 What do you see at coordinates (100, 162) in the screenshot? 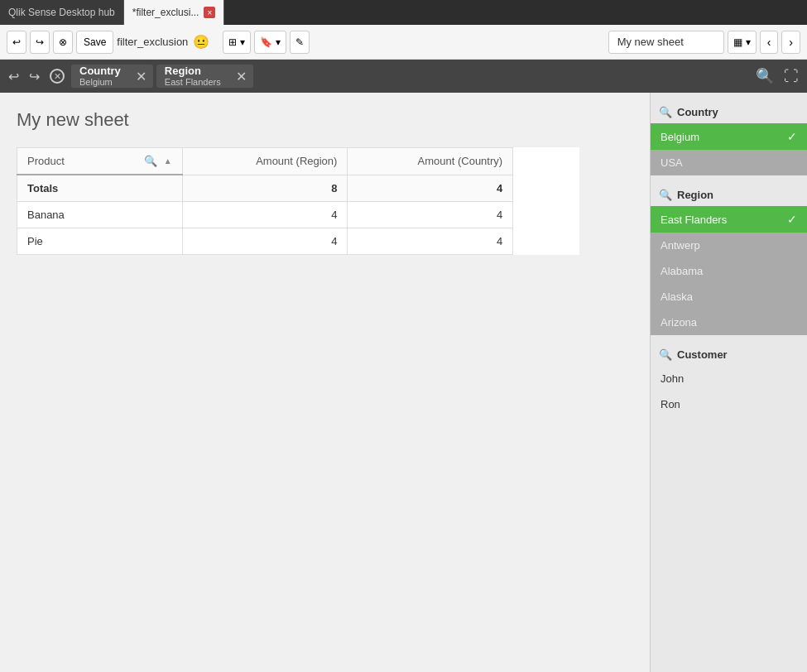
I see `col-header-product: Product 🔍 ▲` at bounding box center [100, 162].